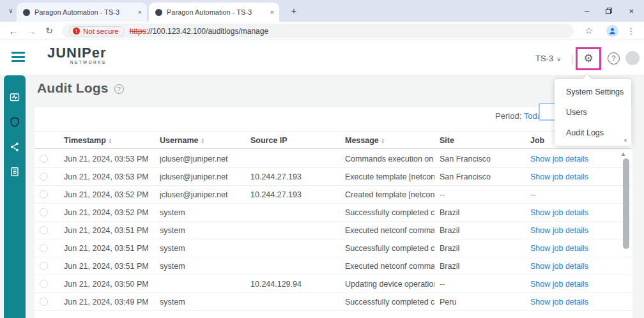  Describe the element at coordinates (119, 89) in the screenshot. I see `page-help-icon: ?` at that location.